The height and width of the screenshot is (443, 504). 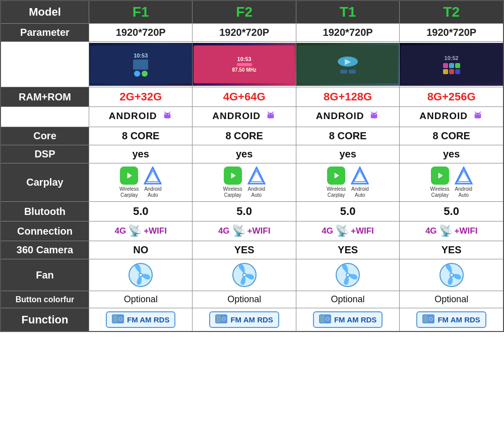 I want to click on model-t1: T1, so click(x=348, y=12).